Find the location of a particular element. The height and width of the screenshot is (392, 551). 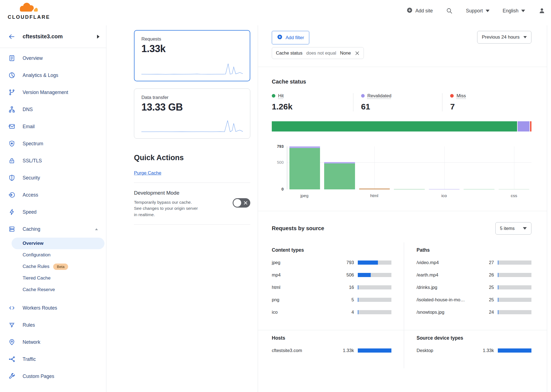

sidebar-item-ssl-tls: SSL/TLS is located at coordinates (53, 161).